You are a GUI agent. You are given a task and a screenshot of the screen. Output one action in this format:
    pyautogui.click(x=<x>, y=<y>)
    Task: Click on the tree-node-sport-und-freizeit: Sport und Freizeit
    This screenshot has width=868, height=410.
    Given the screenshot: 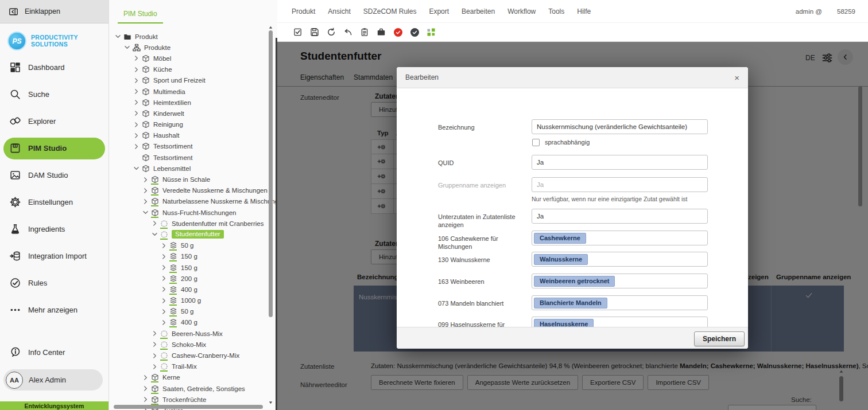 What is the action you would take?
    pyautogui.click(x=189, y=80)
    